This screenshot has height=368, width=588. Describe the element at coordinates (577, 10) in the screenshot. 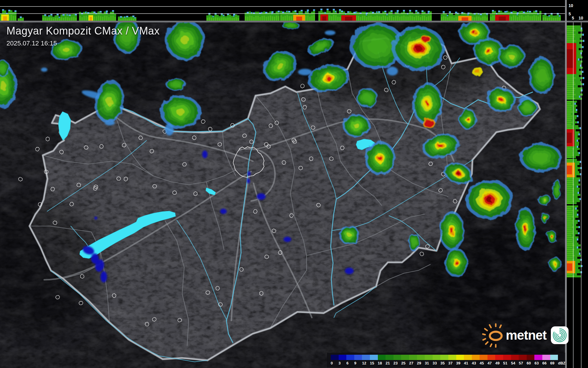

I see `profile-axis-corner: 10 5 5 10` at that location.